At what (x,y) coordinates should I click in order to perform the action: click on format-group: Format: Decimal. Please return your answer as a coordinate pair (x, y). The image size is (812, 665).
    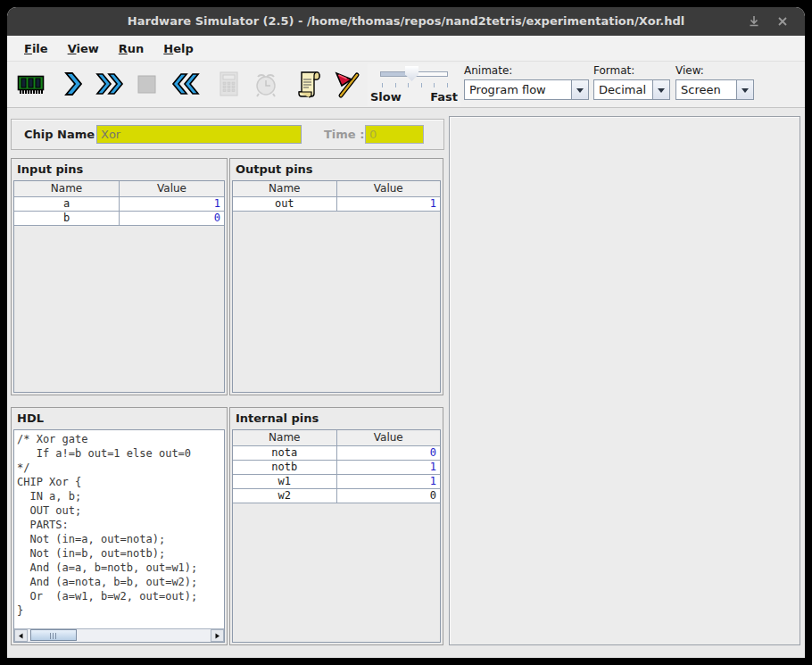
    Looking at the image, I should click on (632, 82).